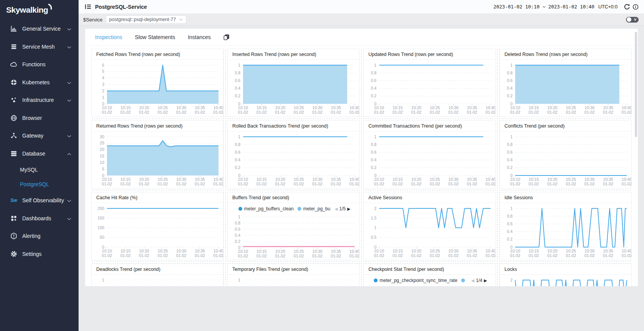 The width and height of the screenshot is (644, 331). I want to click on collapse-sidebar-icon, so click(88, 7).